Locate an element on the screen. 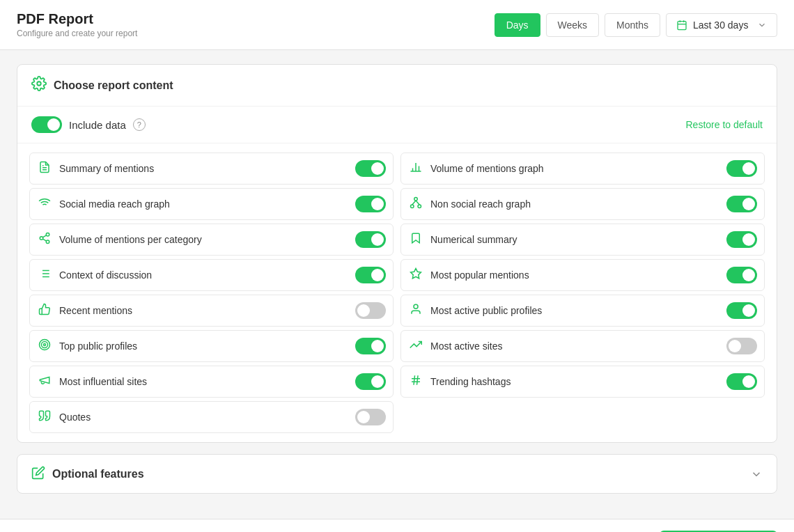  item-left: Volume of mentions per category is located at coordinates (120, 240).